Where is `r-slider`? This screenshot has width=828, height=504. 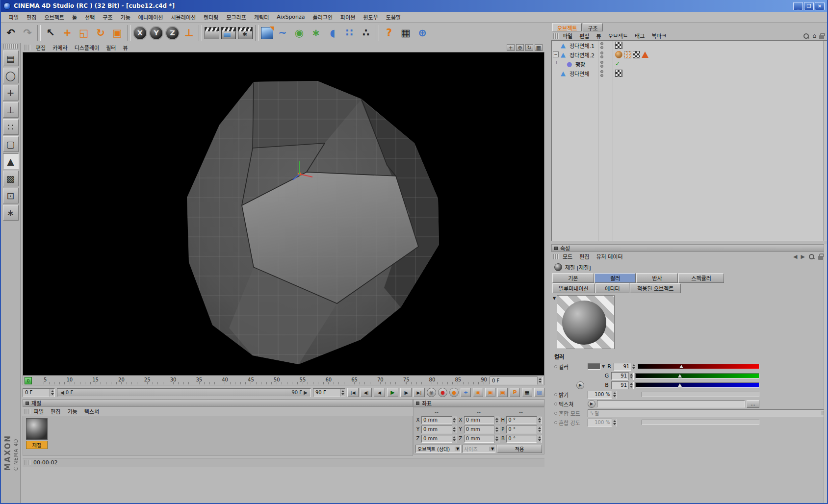 r-slider is located at coordinates (699, 367).